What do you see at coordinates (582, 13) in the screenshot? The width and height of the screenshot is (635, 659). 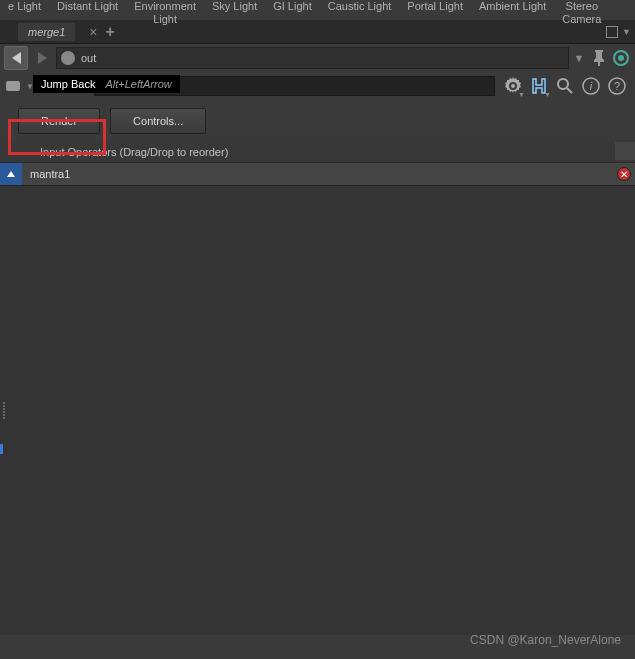 I see `shelf-item: StereoCamera` at bounding box center [582, 13].